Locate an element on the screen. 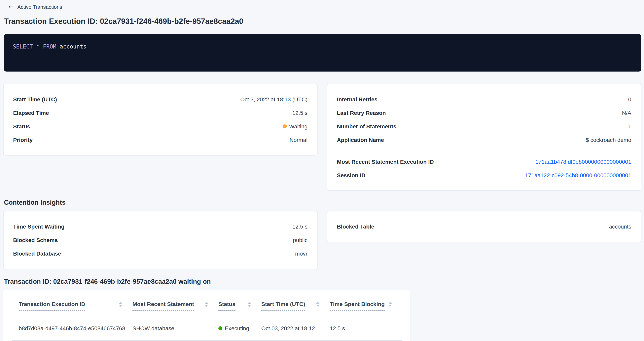 Image resolution: width=644 pixels, height=341 pixels. contention-row-blocked-schema: Blocked Schema public is located at coordinates (160, 240).